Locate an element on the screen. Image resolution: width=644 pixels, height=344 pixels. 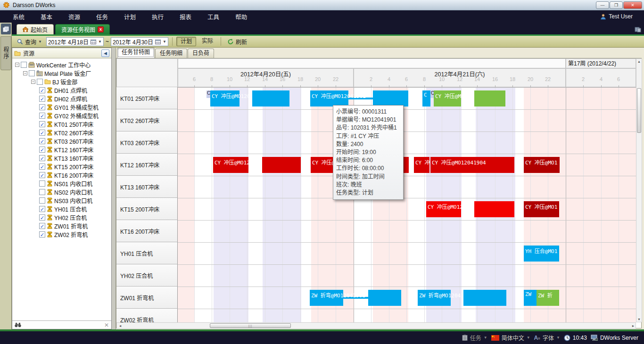
status-language: 简体中文 ▼ is located at coordinates (511, 337).